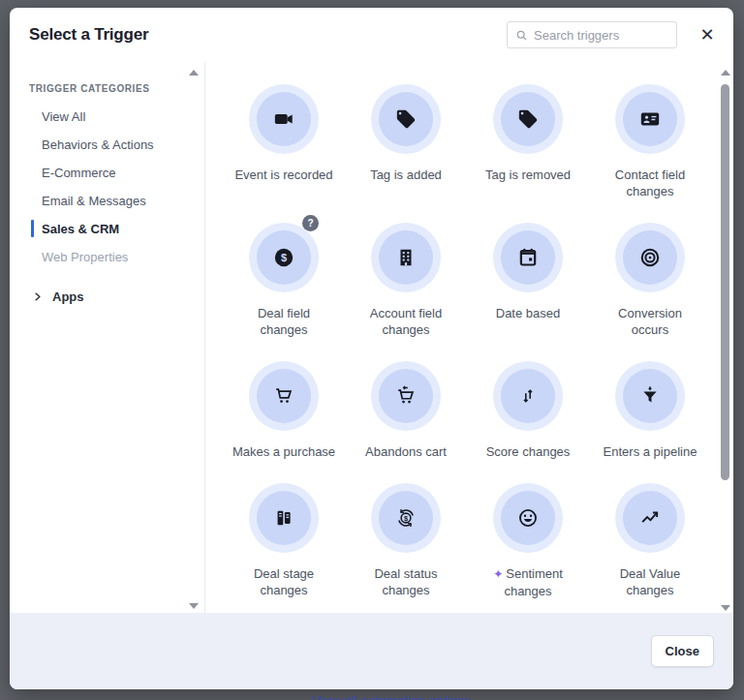 Image resolution: width=744 pixels, height=700 pixels. I want to click on trigger-deal-stage-changes: Deal stage changes, so click(284, 541).